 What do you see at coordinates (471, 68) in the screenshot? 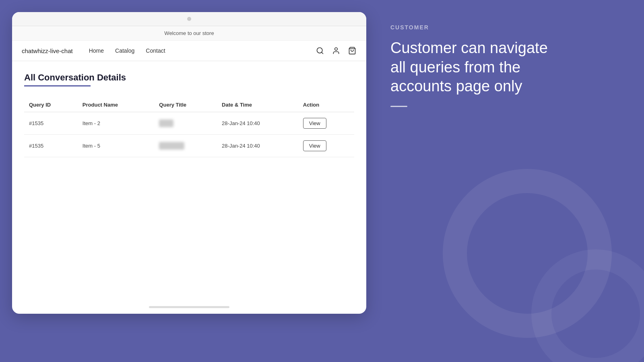
I see `section-heading: Customer can navigate all queries from t…` at bounding box center [471, 68].